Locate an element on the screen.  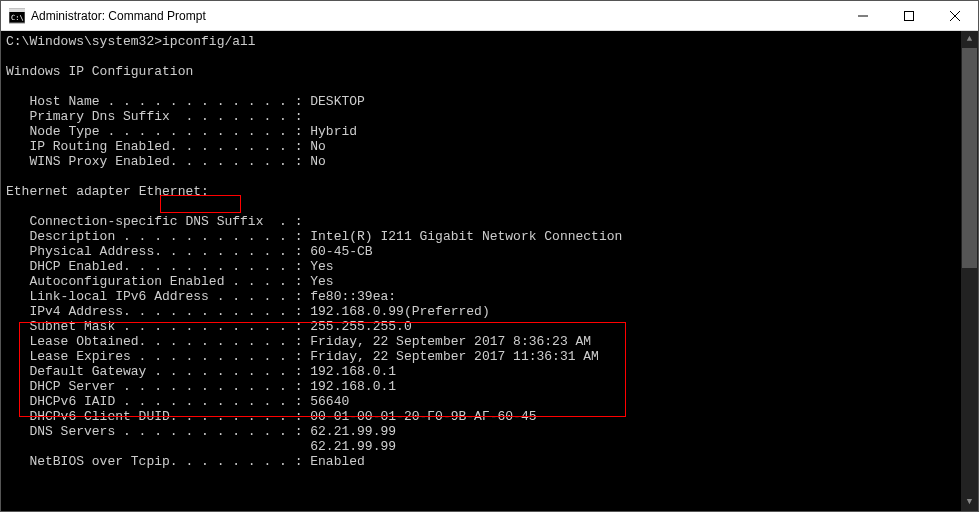
adapter-prefix: Ethernet adapter is located at coordinates (72, 192).